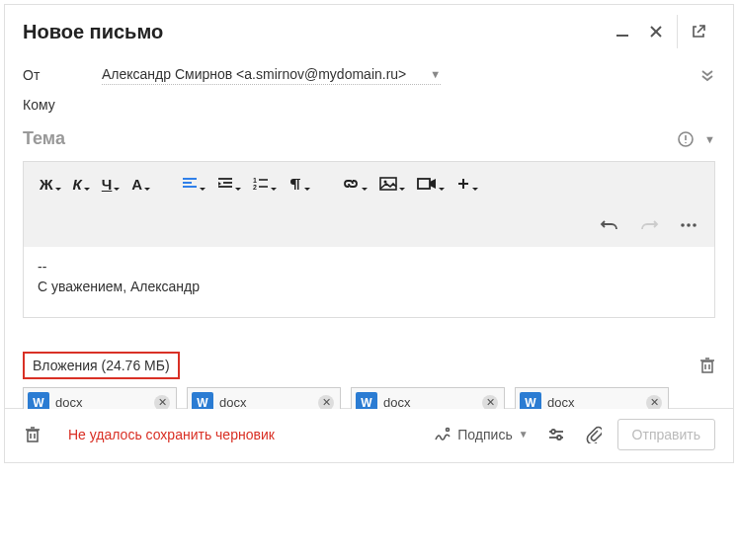 This screenshot has height=560, width=738. What do you see at coordinates (698, 32) in the screenshot?
I see `popout-button` at bounding box center [698, 32].